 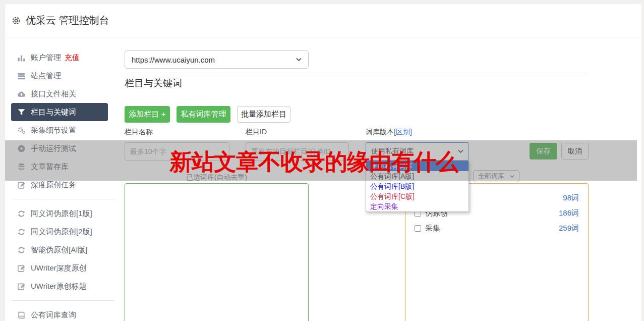 What do you see at coordinates (60, 213) in the screenshot?
I see `sidebar-item: 同义词伪原创[1版]` at bounding box center [60, 213].